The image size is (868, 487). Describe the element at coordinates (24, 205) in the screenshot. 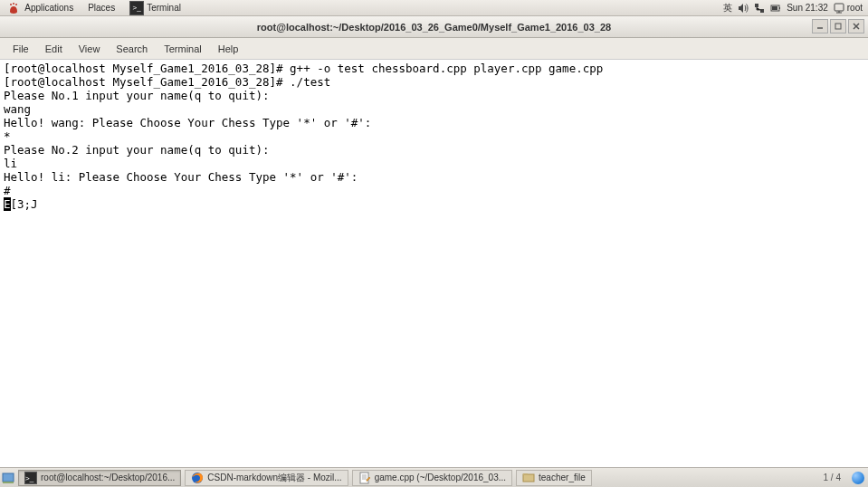

I see `terminal-esc-tail: [3;J` at that location.